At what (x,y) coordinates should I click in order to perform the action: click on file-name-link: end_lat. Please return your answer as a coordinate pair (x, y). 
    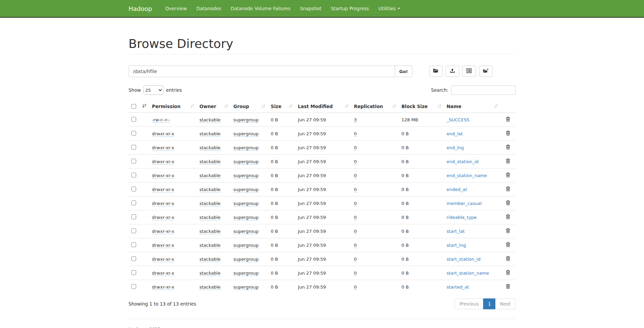
    Looking at the image, I should click on (455, 134).